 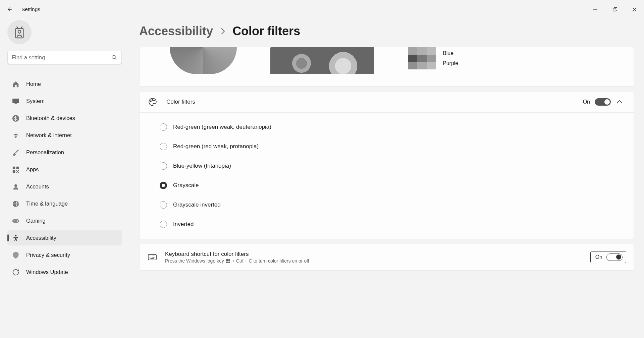 I want to click on chevron-up-icon, so click(x=620, y=102).